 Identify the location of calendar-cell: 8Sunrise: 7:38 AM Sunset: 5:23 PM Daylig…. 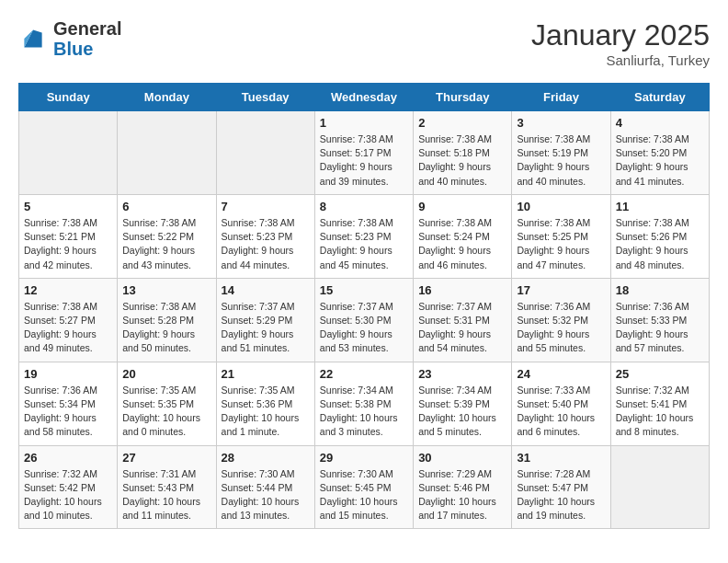
(364, 236).